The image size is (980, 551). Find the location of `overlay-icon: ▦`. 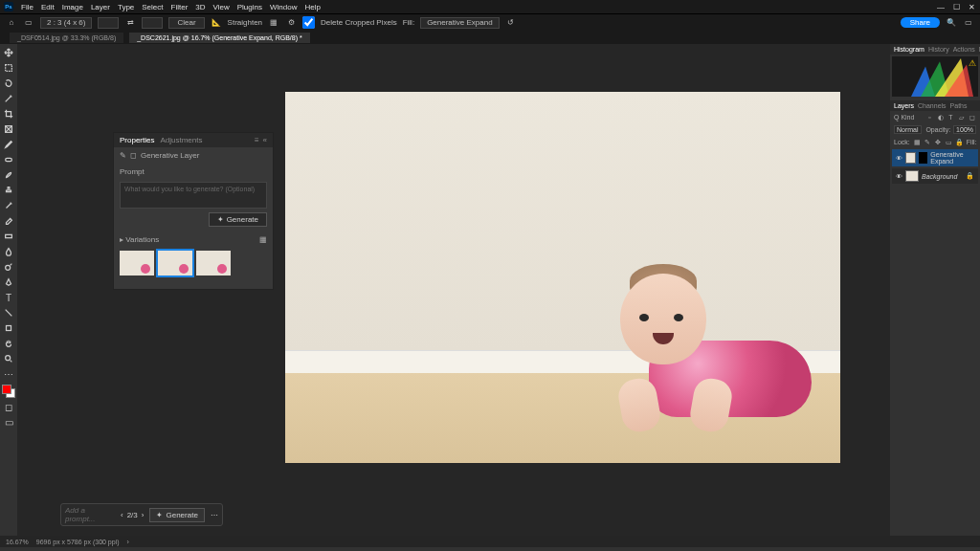

overlay-icon: ▦ is located at coordinates (274, 23).